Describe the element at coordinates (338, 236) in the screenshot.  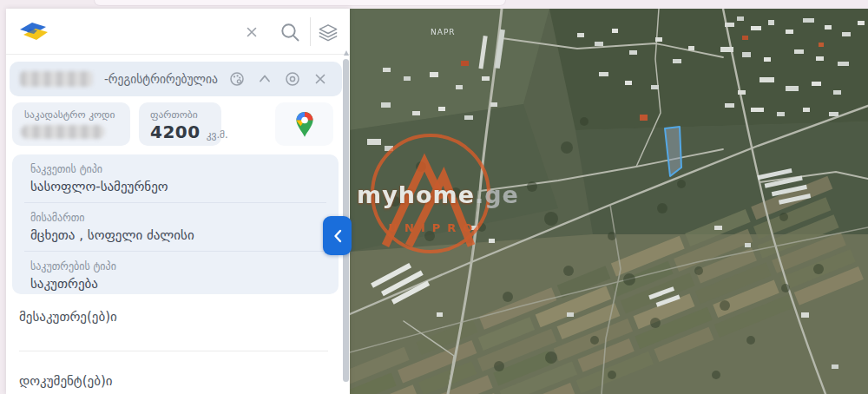
I see `chevron-left-icon` at that location.